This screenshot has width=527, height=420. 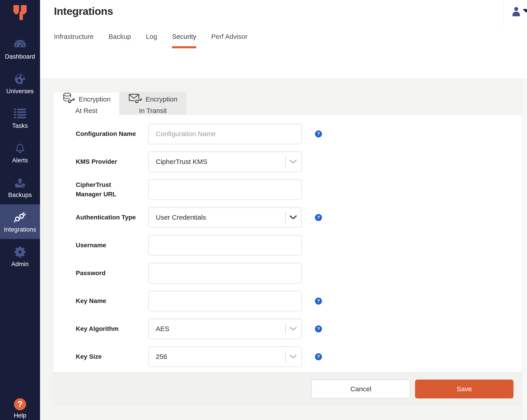 I want to click on authentication-type-label: Authentication Type, so click(x=112, y=217).